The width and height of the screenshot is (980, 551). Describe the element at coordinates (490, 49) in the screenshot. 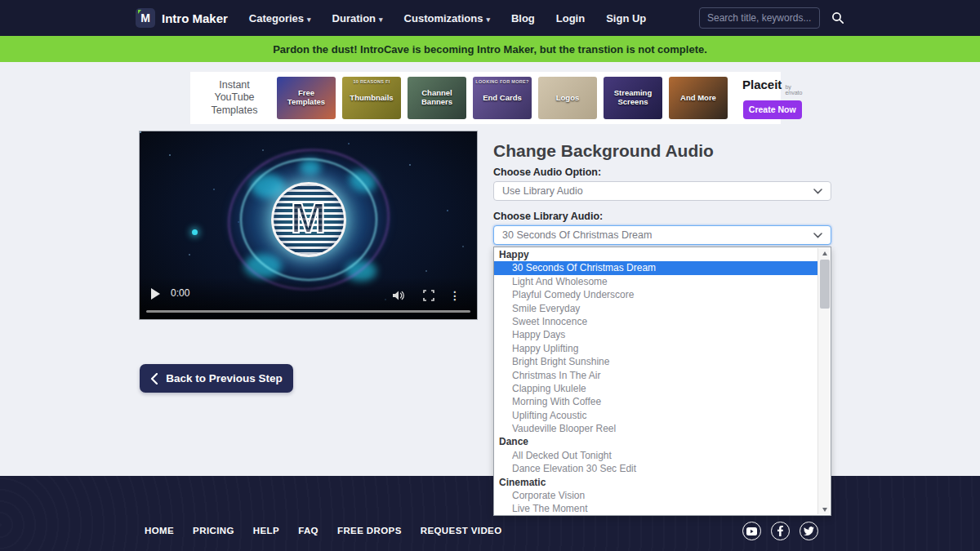

I see `announcement-banner: Pardon the dust! IntroCave is becoming I…` at that location.